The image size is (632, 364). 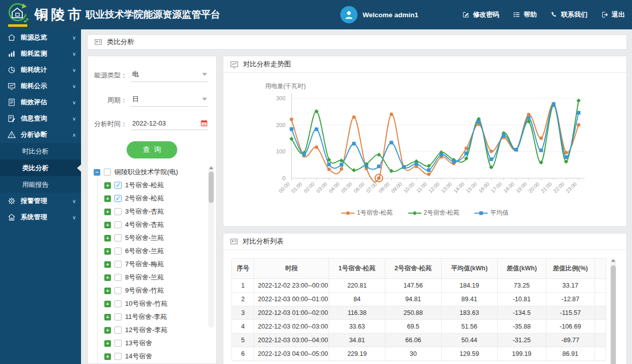 What do you see at coordinates (160, 277) in the screenshot?
I see `tree-node: + 8号宿舍-兰苑` at bounding box center [160, 277].